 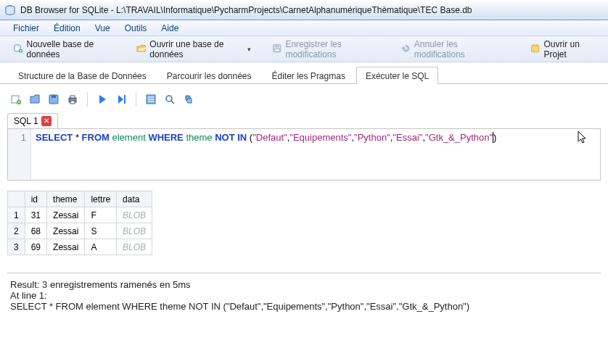 What do you see at coordinates (193, 49) in the screenshot?
I see `open-database-button: Ouvrir une base de données ▾` at bounding box center [193, 49].